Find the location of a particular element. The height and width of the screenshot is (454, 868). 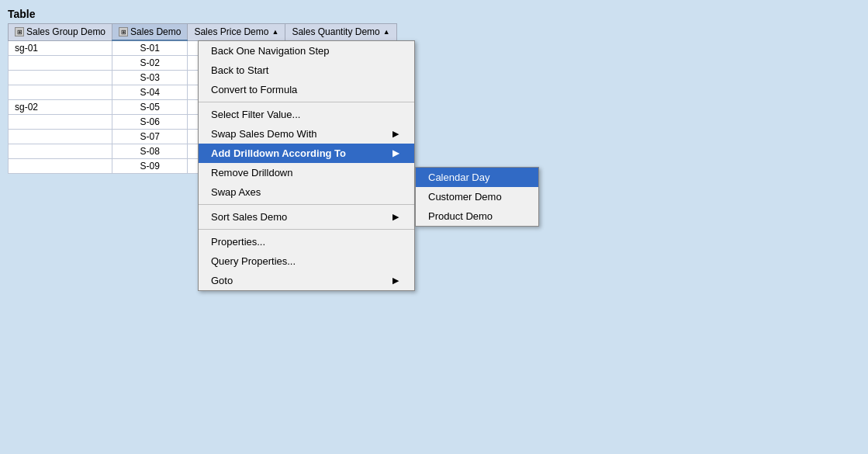

table-title: Table is located at coordinates (434, 14).